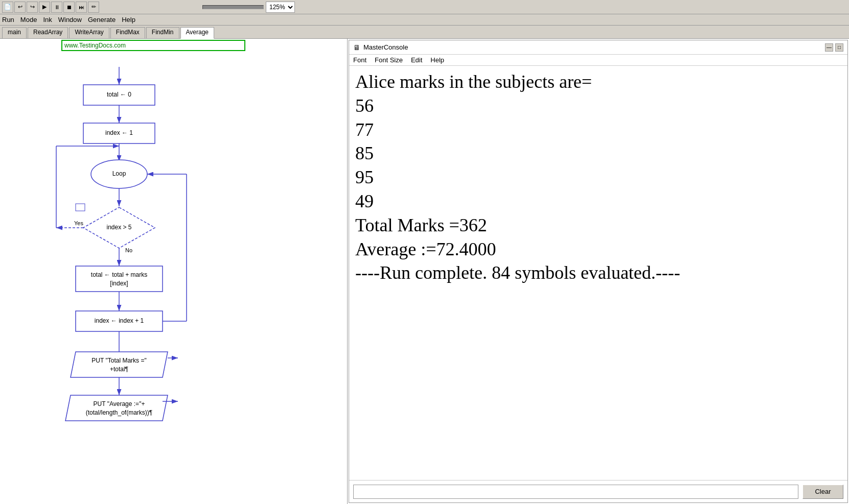 The width and height of the screenshot is (849, 504). Describe the element at coordinates (598, 491) in the screenshot. I see `console-input-row: Clear` at that location.